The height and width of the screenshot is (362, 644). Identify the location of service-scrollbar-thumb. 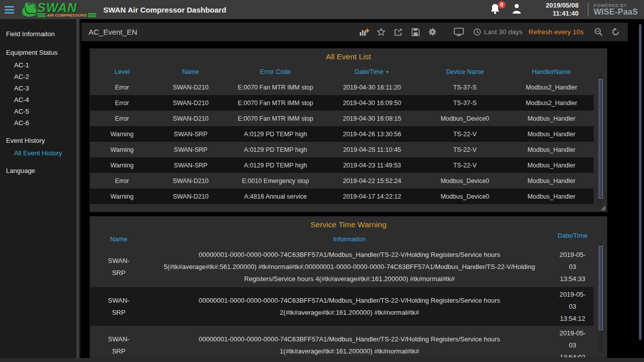
(601, 288).